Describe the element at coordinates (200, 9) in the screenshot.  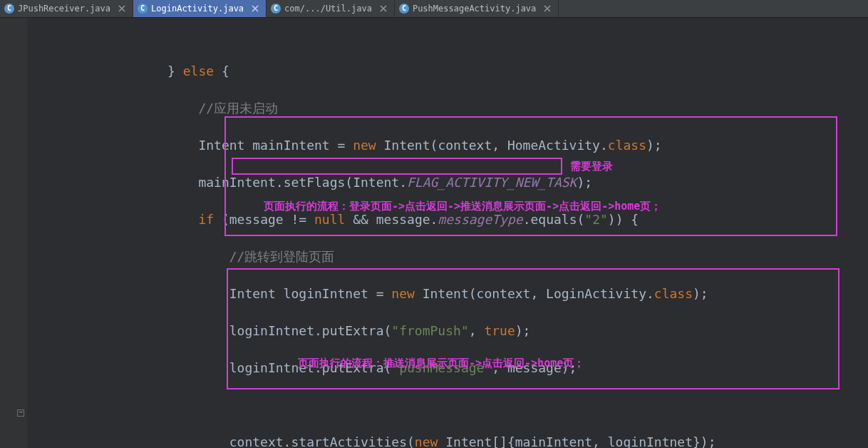
I see `tab-loginactivity: C LoginActivity.java` at that location.